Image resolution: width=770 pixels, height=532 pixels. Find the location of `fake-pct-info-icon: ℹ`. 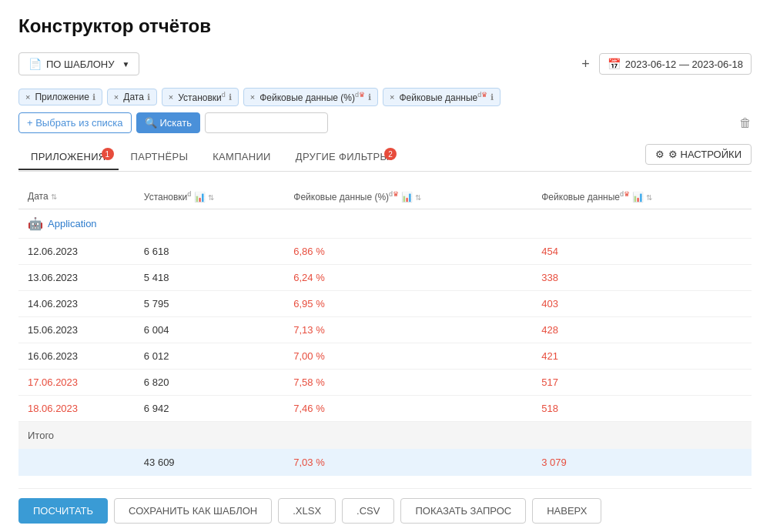

fake-pct-info-icon: ℹ is located at coordinates (370, 97).